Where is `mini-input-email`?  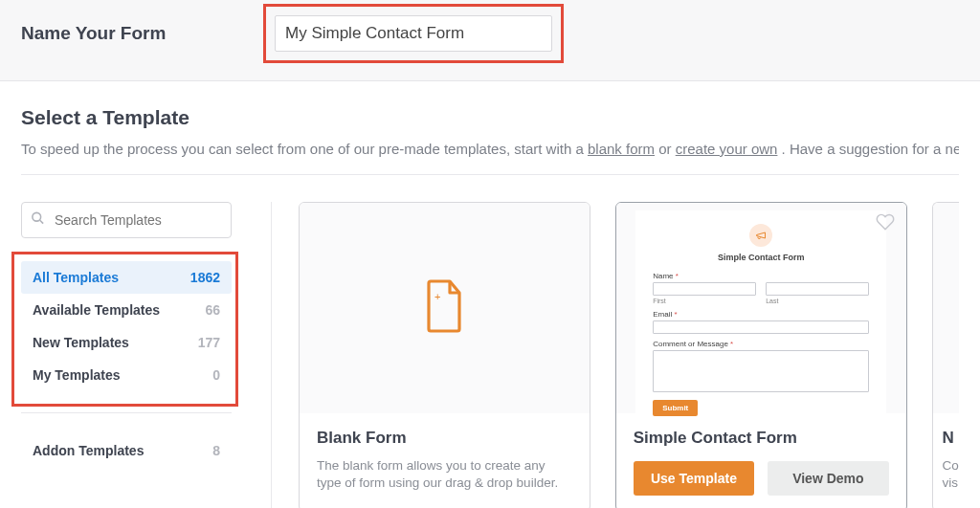 mini-input-email is located at coordinates (761, 327).